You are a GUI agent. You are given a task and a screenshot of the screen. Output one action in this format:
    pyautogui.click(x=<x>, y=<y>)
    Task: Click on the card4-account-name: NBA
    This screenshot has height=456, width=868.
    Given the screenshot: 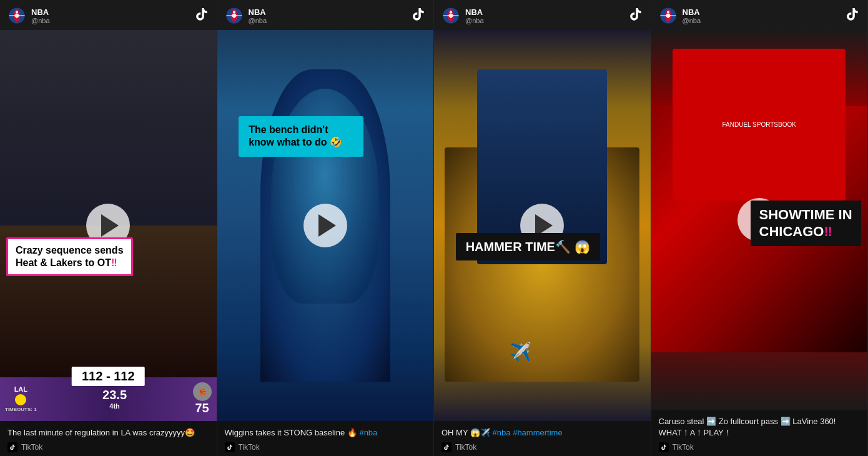 What is the action you would take?
    pyautogui.click(x=692, y=12)
    